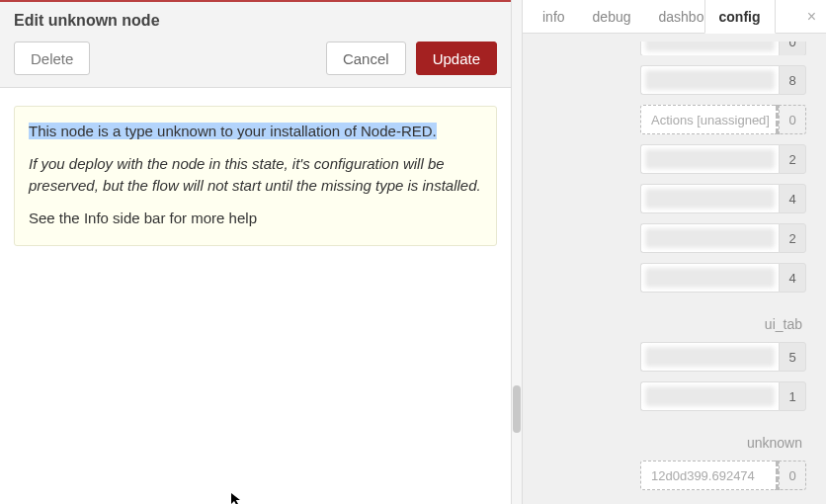  I want to click on config-entry: 1, so click(723, 396).